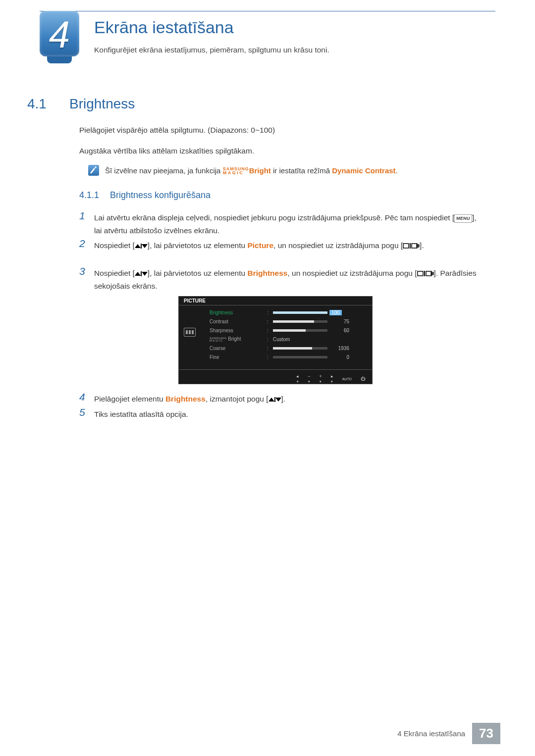 The width and height of the screenshot is (535, 756). I want to click on menu-button-label: MENU, so click(463, 219).